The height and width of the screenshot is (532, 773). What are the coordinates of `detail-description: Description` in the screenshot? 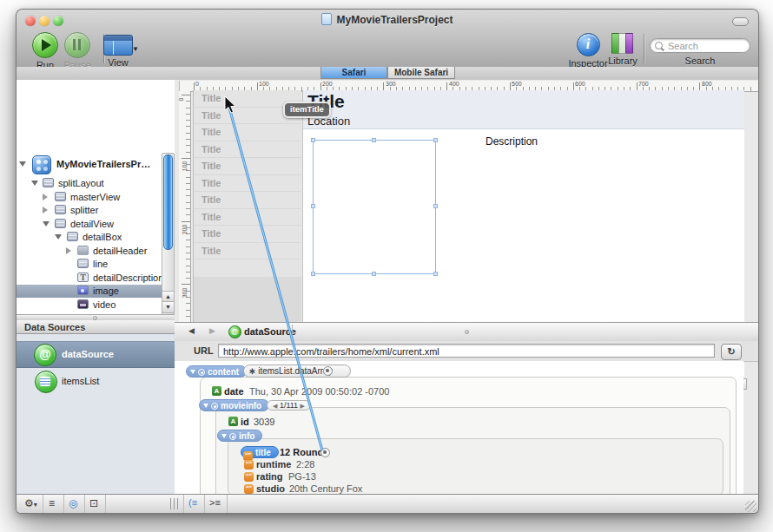 It's located at (512, 141).